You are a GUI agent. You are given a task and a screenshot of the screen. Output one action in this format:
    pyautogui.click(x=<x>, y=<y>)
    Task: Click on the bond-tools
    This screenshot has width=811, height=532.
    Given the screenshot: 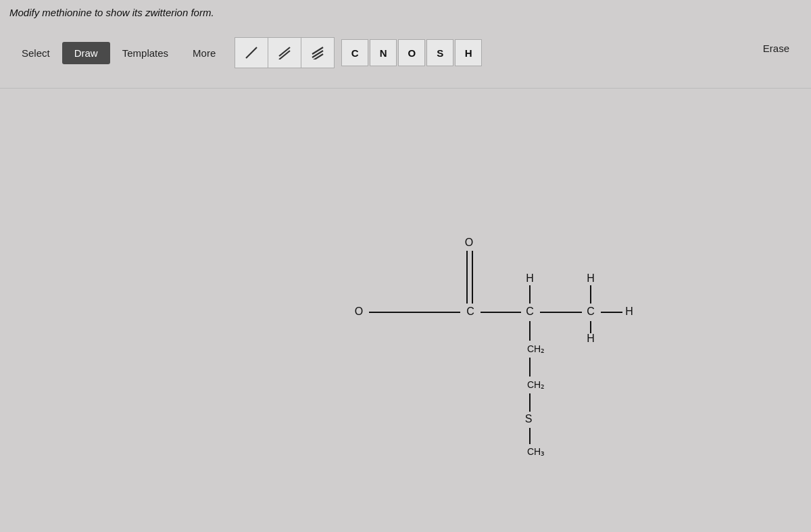 What is the action you would take?
    pyautogui.click(x=285, y=53)
    